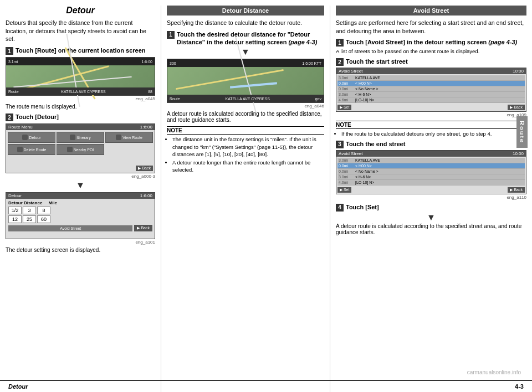 The image size is (532, 392). What do you see at coordinates (44, 219) in the screenshot?
I see `dist-btn-60: 60` at bounding box center [44, 219].